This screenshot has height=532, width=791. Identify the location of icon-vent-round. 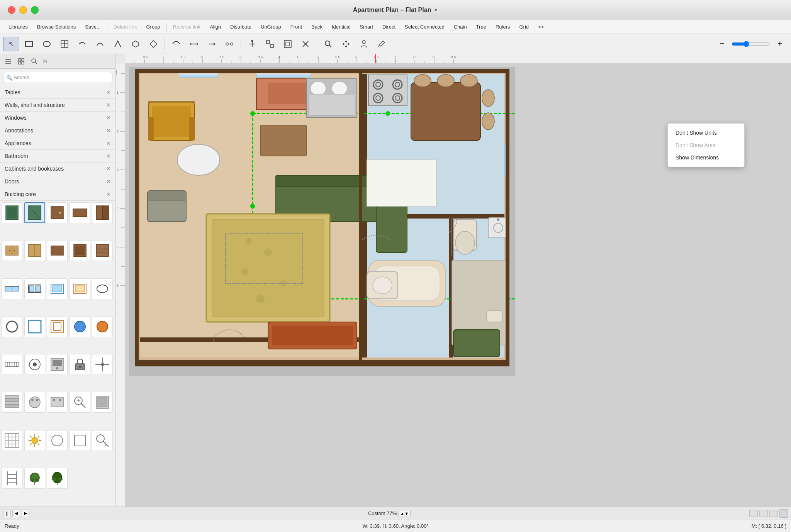
(35, 364).